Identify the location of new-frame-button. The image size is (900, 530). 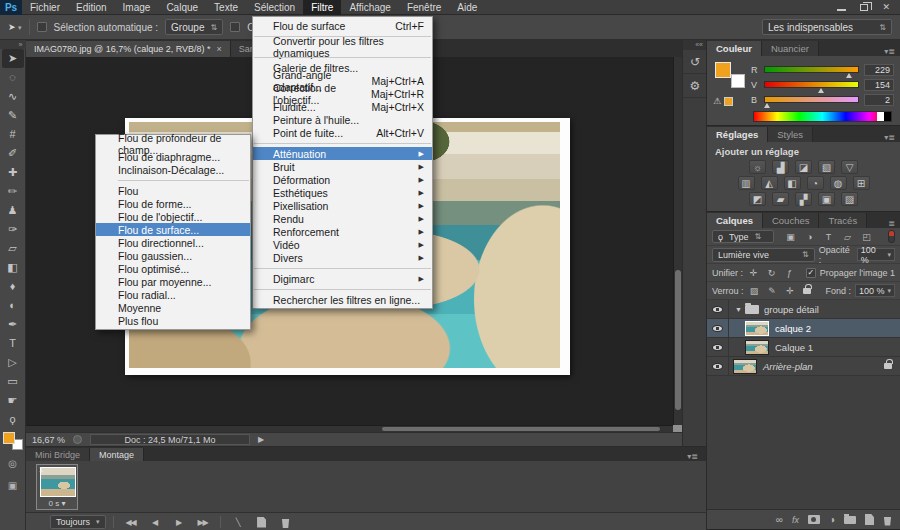
(262, 522).